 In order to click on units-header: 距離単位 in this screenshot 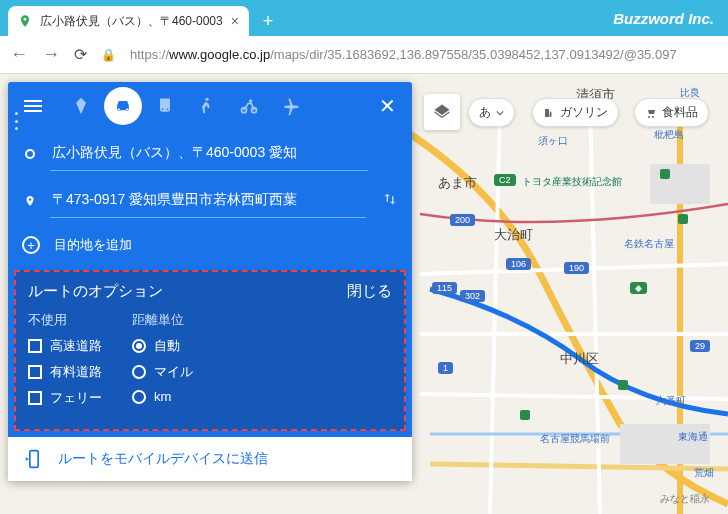, I will do `click(162, 320)`.